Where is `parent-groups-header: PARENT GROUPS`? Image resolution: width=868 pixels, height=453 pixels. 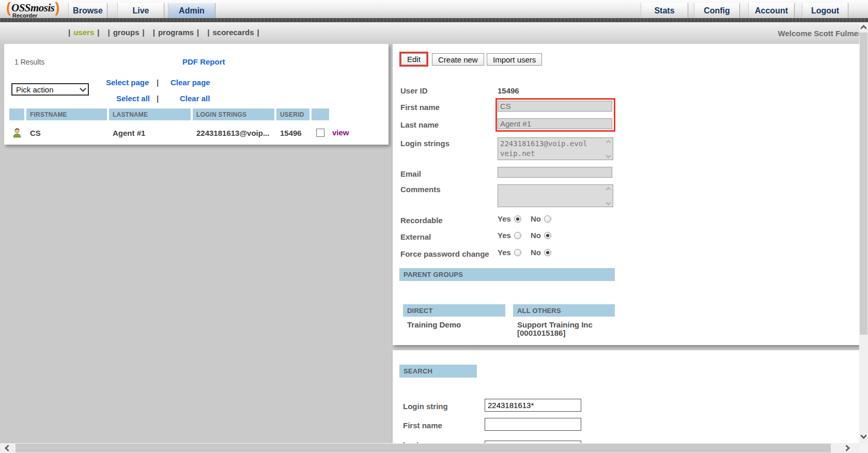 parent-groups-header: PARENT GROUPS is located at coordinates (507, 275).